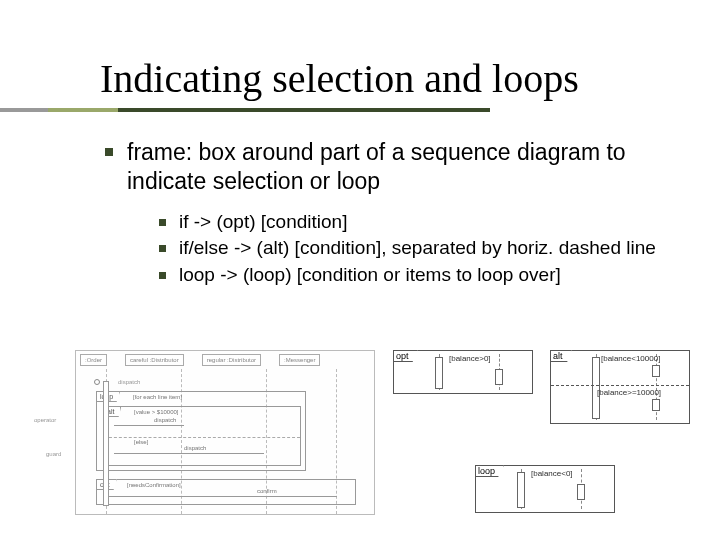 Image resolution: width=720 pixels, height=540 pixels. What do you see at coordinates (154, 485) in the screenshot?
I see `opt-guard: [needsConfirmation]` at bounding box center [154, 485].